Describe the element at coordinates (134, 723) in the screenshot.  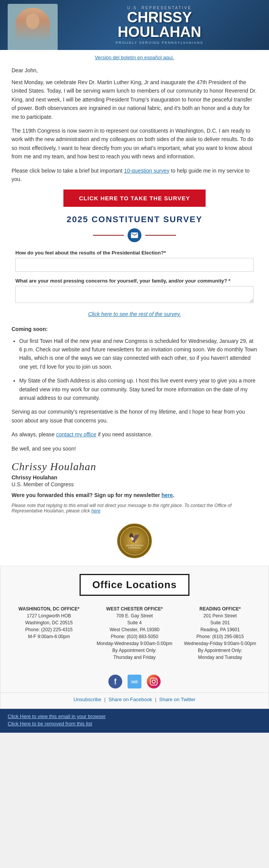
I see `remove-list-link: Click Here to be removed from this list` at that location.